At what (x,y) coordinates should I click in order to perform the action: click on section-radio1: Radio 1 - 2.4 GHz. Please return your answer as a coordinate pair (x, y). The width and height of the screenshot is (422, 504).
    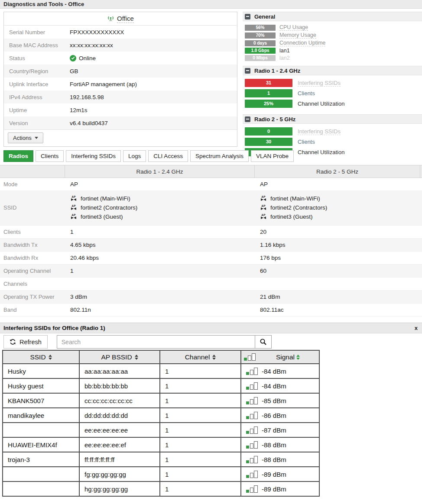
    Looking at the image, I should click on (332, 71).